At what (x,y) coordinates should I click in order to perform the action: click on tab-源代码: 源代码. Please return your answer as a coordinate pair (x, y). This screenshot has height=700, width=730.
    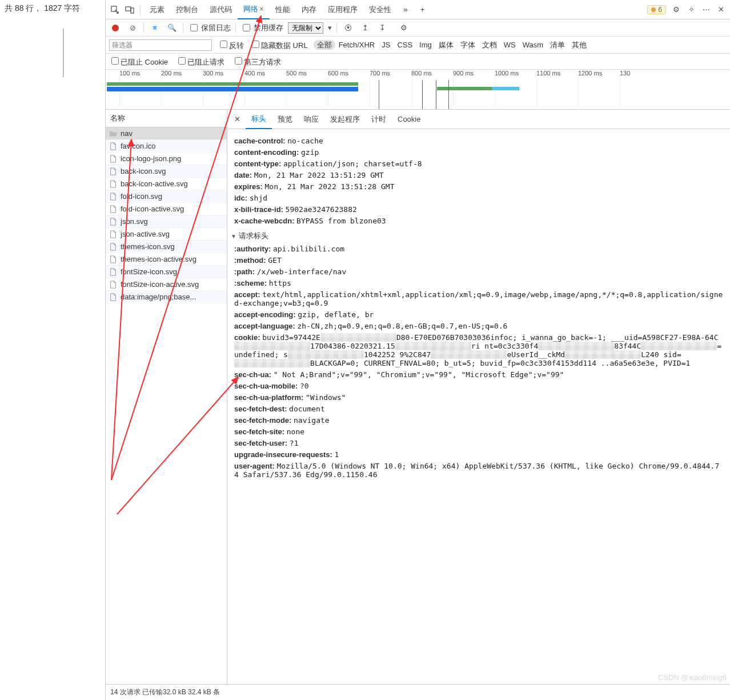
    Looking at the image, I should click on (220, 10).